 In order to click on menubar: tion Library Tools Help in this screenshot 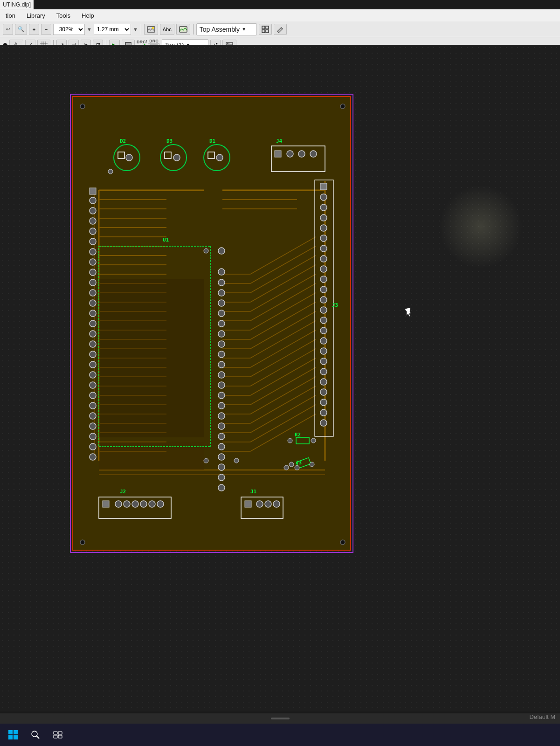, I will do `click(280, 16)`.